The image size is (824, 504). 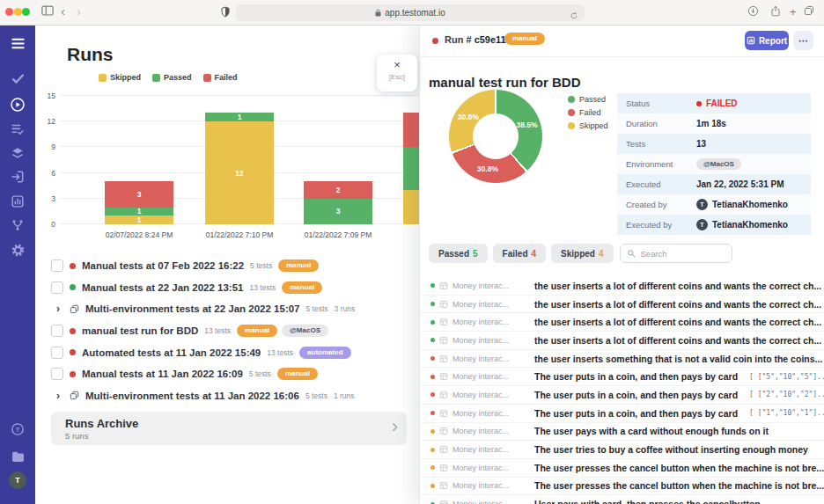 What do you see at coordinates (18, 12) in the screenshot?
I see `minimize-window-button` at bounding box center [18, 12].